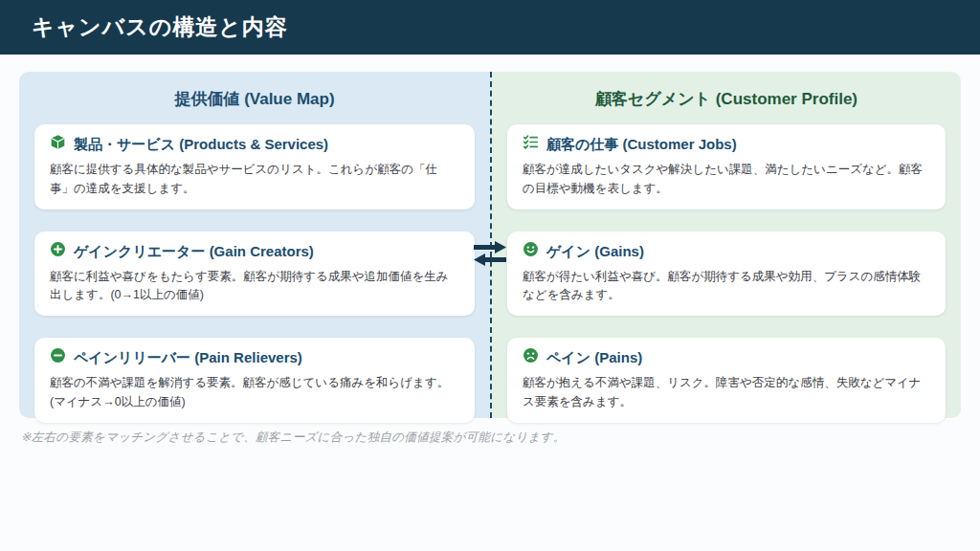 The image size is (980, 551). Describe the element at coordinates (530, 144) in the screenshot. I see `list-check-icon` at that location.